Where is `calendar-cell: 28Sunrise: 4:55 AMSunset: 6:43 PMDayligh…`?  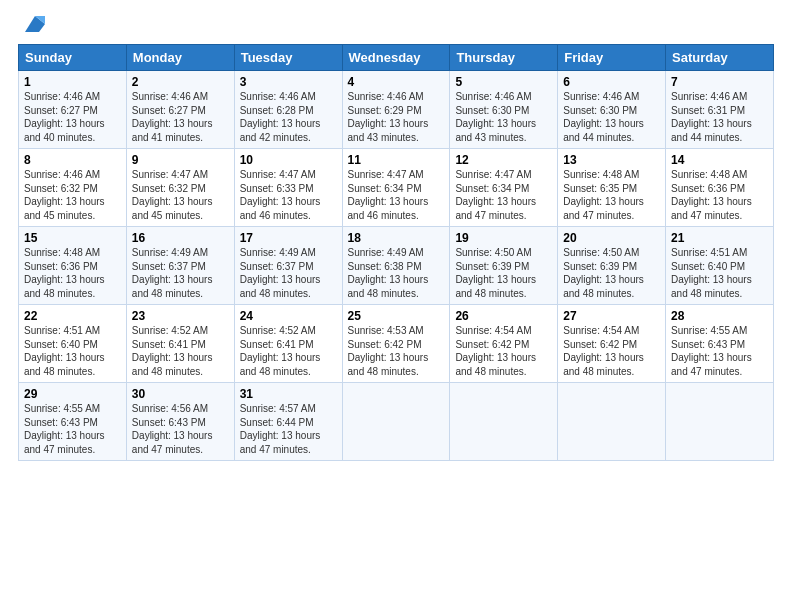
calendar-cell: 28Sunrise: 4:55 AMSunset: 6:43 PMDayligh… is located at coordinates (720, 344).